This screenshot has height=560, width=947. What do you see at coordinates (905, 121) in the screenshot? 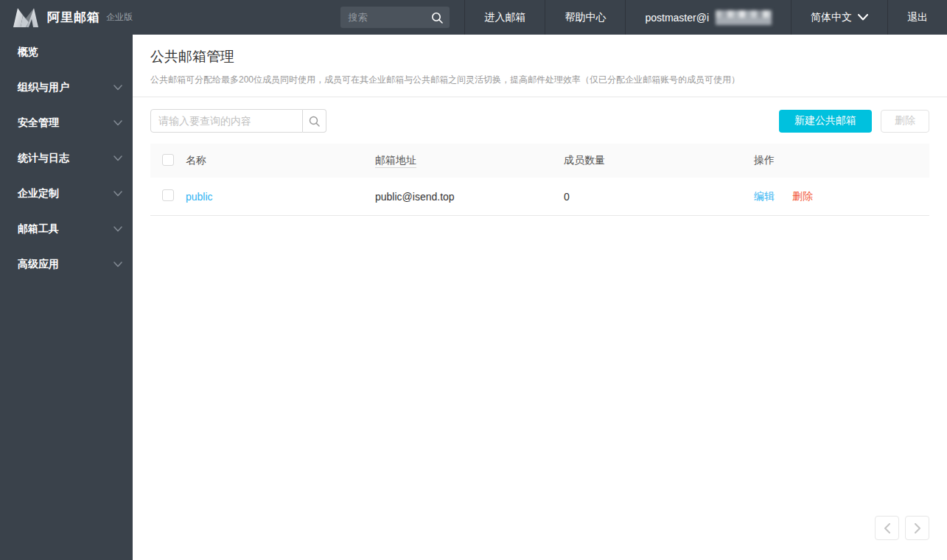
I see `delete-button: 删除` at bounding box center [905, 121].